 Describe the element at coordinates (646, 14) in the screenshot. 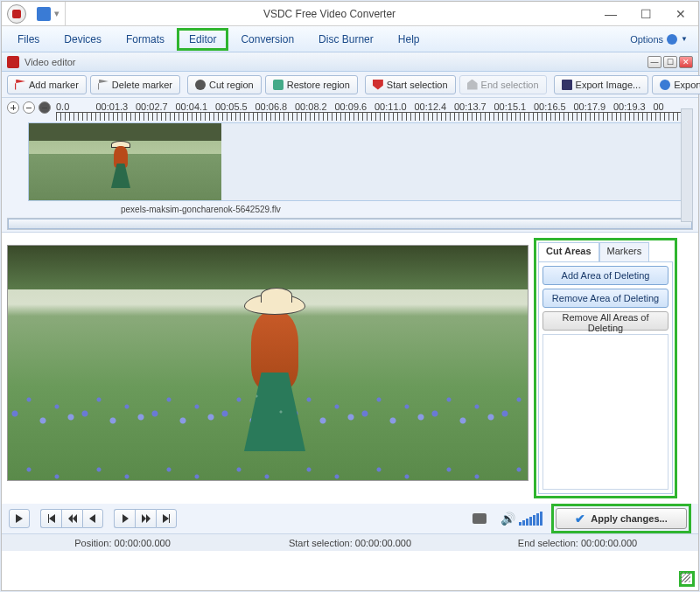

I see `window-controls: — ☐ ✕` at that location.